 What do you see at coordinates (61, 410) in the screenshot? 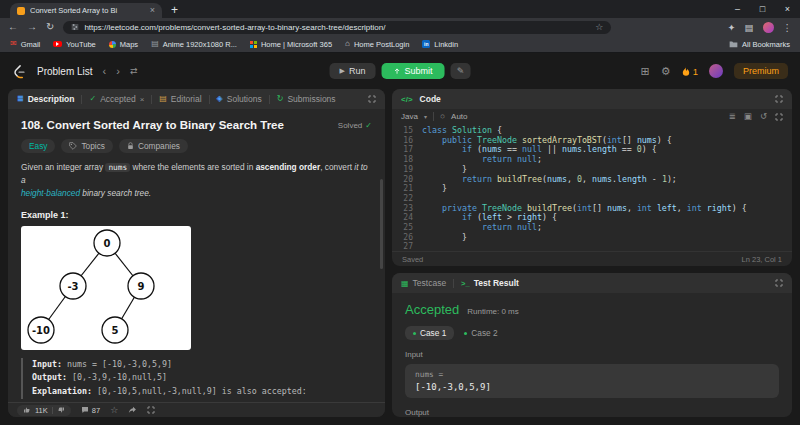
I see `thumbs-down-icon` at bounding box center [61, 410].